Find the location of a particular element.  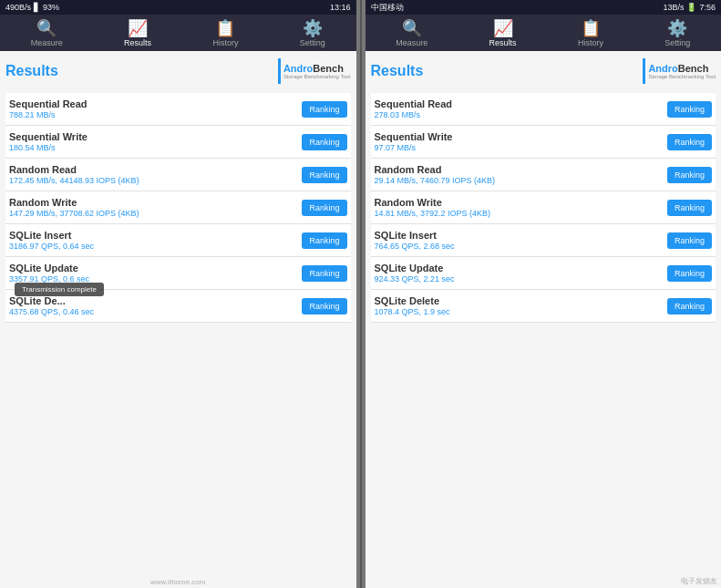

right-result-row-2: Random Read 29.14 MB/s, 7460.79 IOPS (4K… is located at coordinates (543, 175).